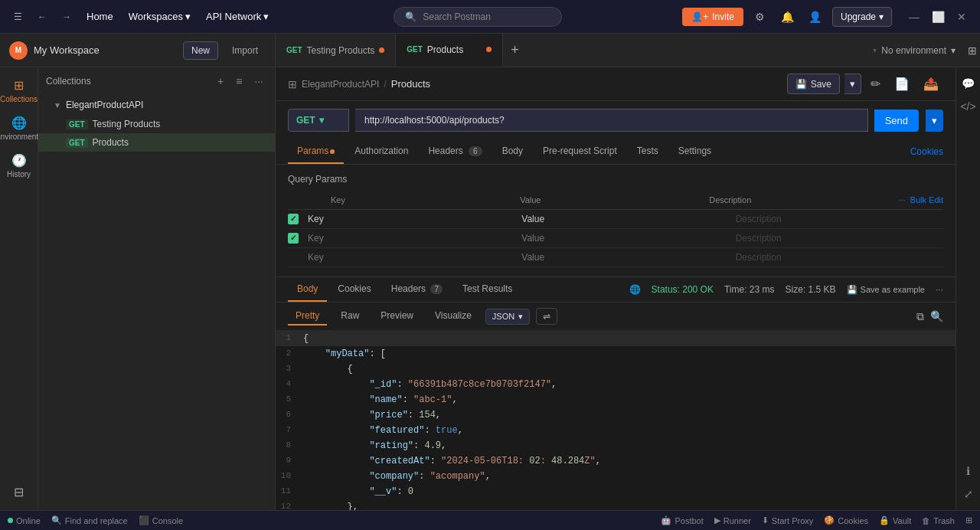 The width and height of the screenshot is (980, 530). Describe the element at coordinates (829, 521) in the screenshot. I see `cookies-icon: 🍪` at that location.